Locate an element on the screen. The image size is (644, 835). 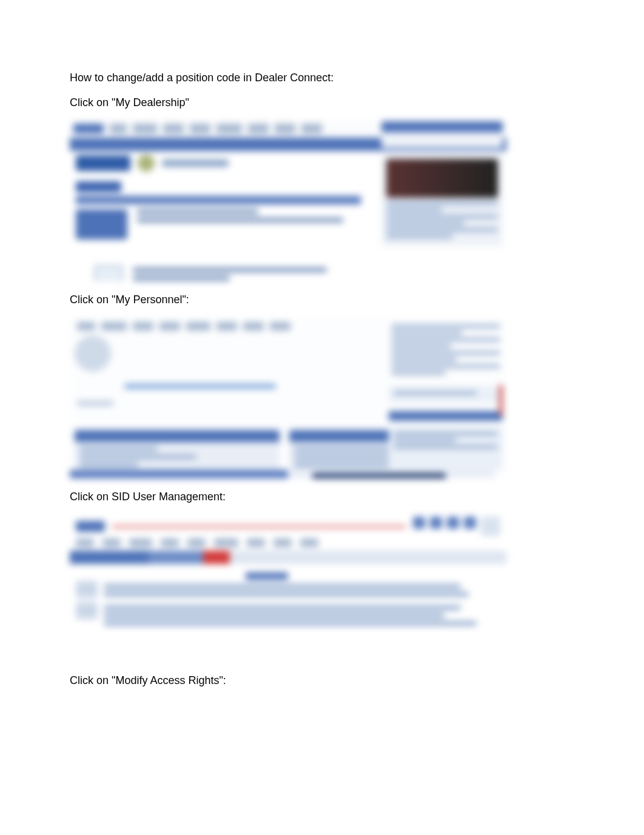
step-2: Click on "My Personnel": is located at coordinates (322, 300).